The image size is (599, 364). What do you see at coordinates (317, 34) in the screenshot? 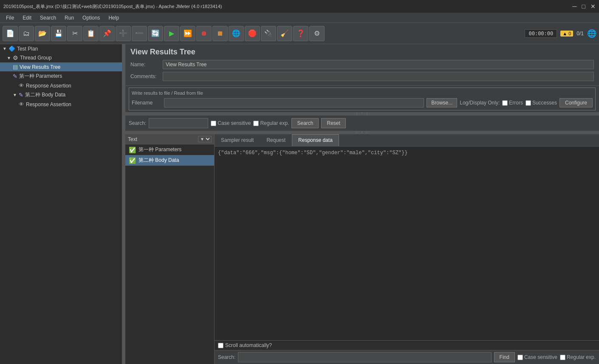
I see `toolbar-function: ⚙` at bounding box center [317, 34].